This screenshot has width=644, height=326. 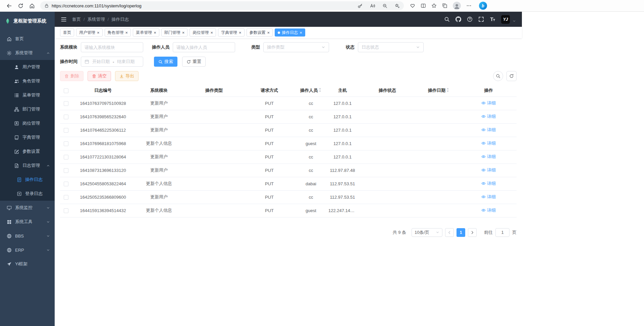 I want to click on reset-button: 重置, so click(x=194, y=62).